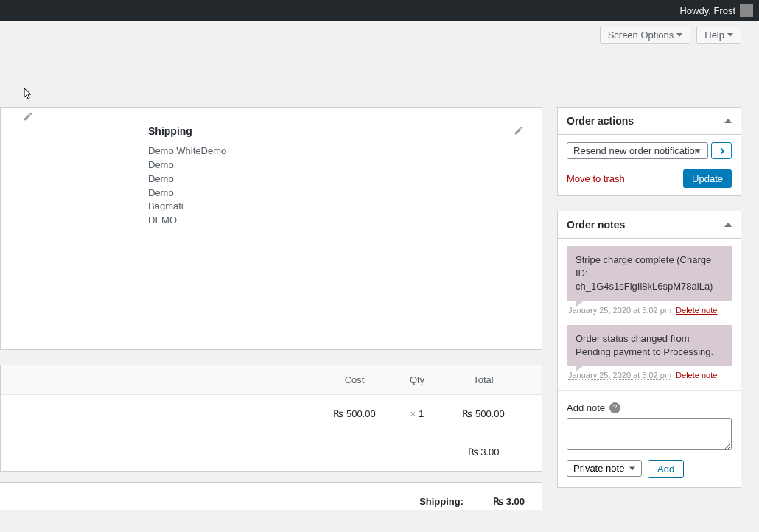  Describe the element at coordinates (586, 408) in the screenshot. I see `add-note-label: Add note` at that location.